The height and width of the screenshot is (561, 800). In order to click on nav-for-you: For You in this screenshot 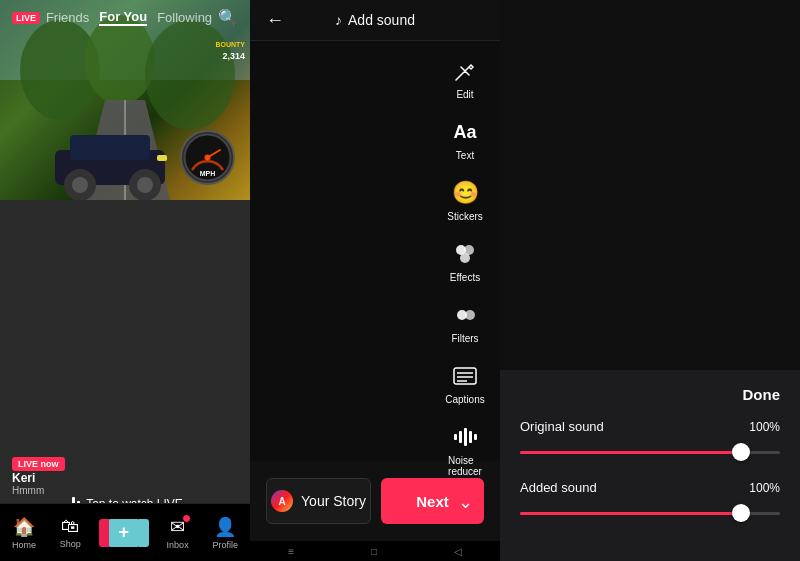, I will do `click(123, 18)`.